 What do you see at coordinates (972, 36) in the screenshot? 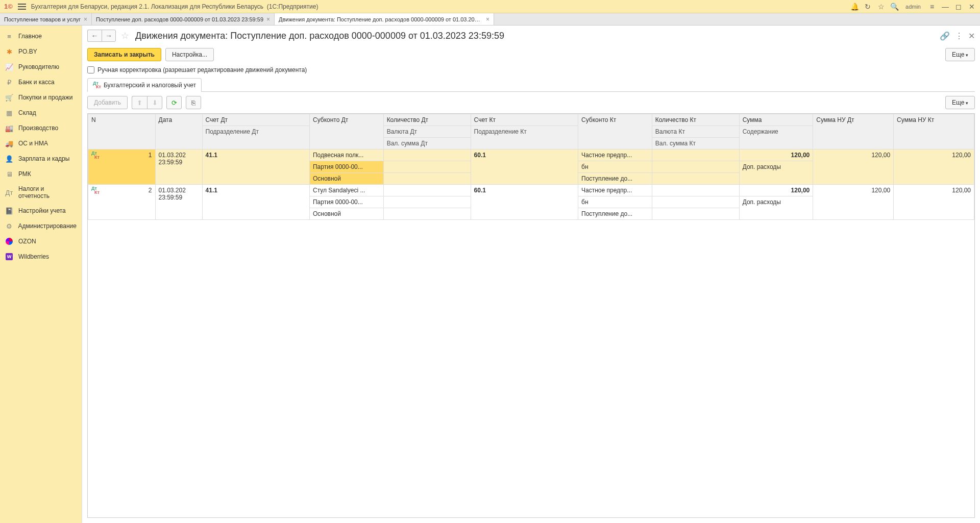
I see `close-page-icon: ✕` at bounding box center [972, 36].